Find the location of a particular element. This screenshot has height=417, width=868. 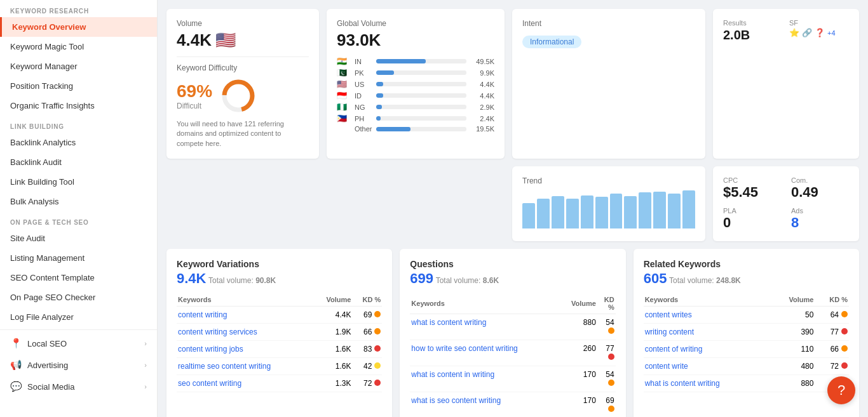

country-code: PH is located at coordinates (363, 119).